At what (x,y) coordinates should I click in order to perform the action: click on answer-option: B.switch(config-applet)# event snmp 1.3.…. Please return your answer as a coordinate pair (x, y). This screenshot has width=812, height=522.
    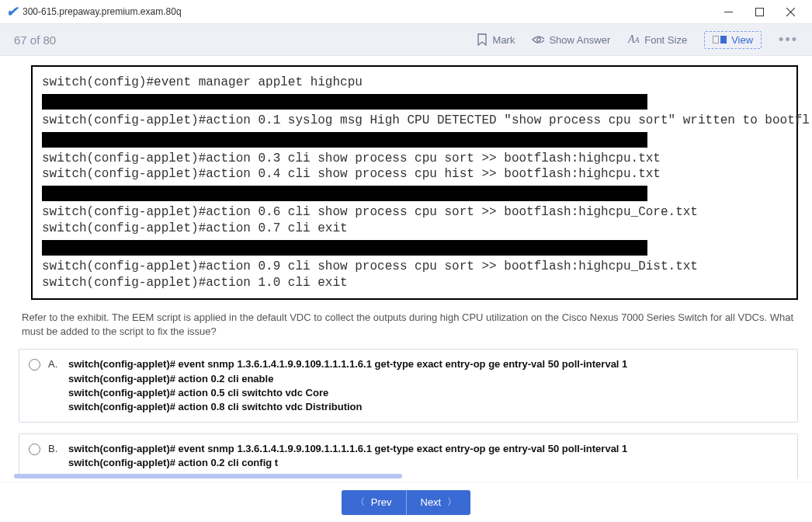
    Looking at the image, I should click on (408, 456).